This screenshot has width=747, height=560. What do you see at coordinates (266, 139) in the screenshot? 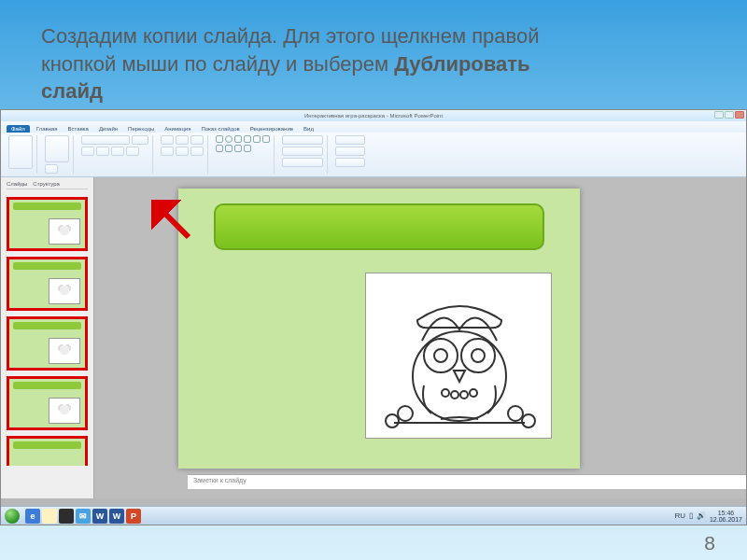
I see `shape-star-icon` at bounding box center [266, 139].